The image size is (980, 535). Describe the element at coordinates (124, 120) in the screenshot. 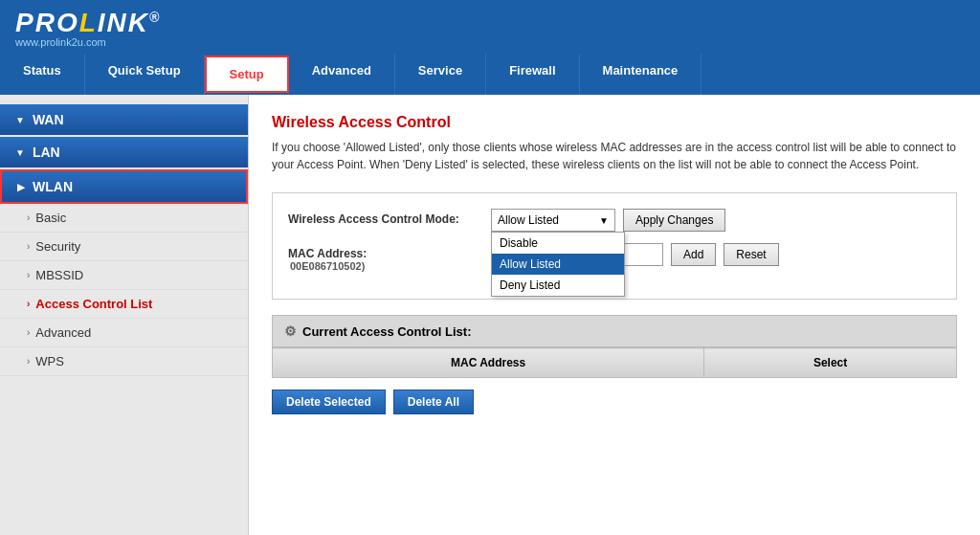

I see `sidebar-section-wan: ▼ WAN` at that location.